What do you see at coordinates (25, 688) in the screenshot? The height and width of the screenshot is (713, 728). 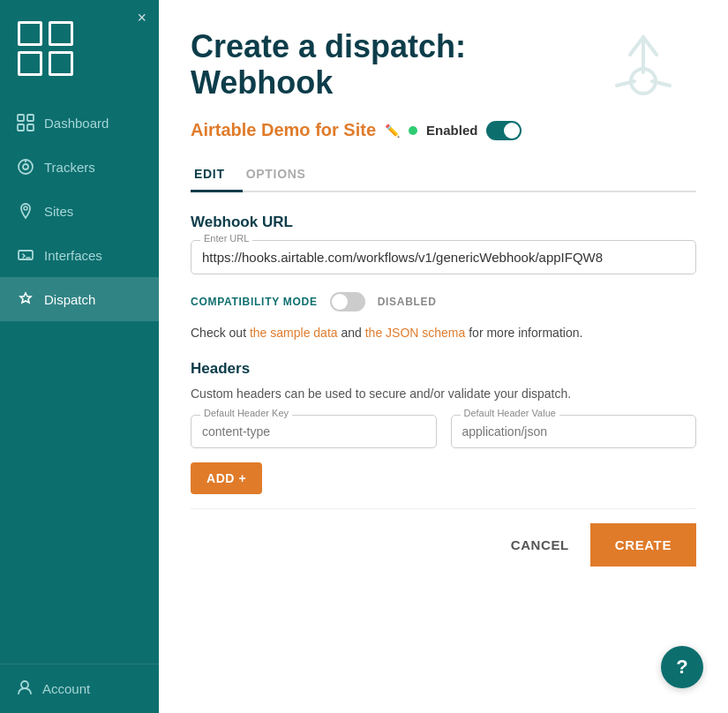 I see `account-icon` at bounding box center [25, 688].